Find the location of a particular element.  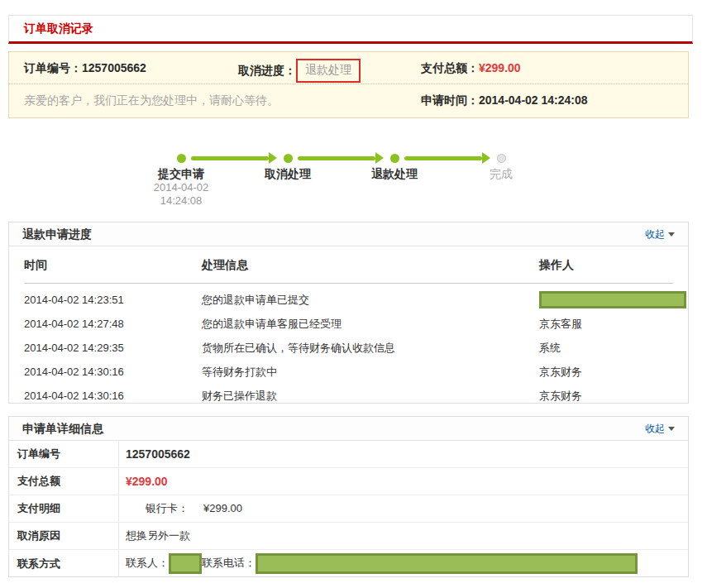

column-header-operator: 操作人 is located at coordinates (606, 265).